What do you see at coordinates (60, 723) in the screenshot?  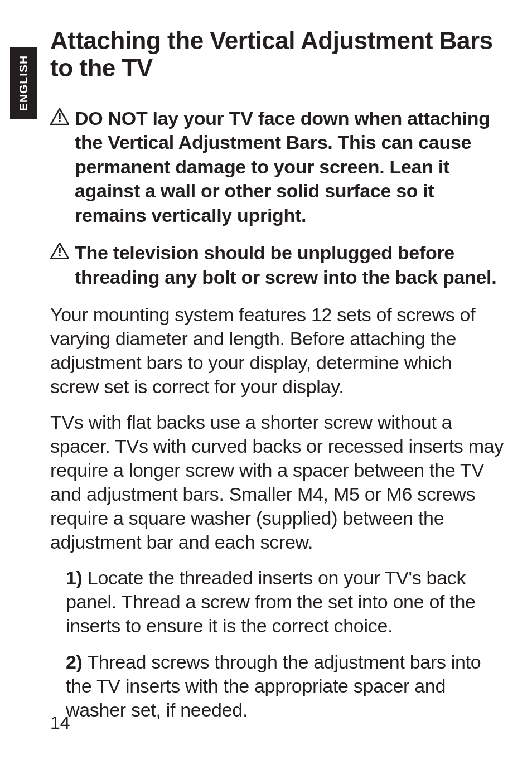 I see `page-number: 14` at bounding box center [60, 723].